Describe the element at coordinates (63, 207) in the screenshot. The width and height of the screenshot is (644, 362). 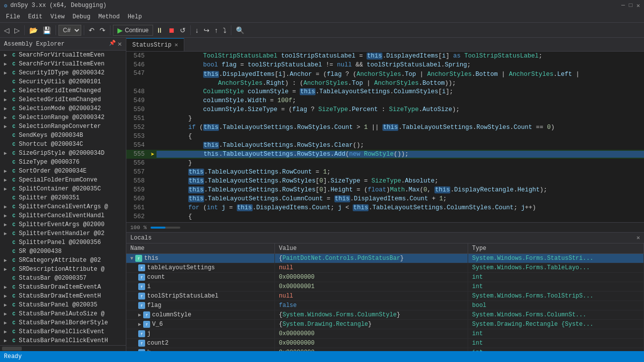
I see `tree-item: ▶ C SplitterCancelEventArgs @` at that location.